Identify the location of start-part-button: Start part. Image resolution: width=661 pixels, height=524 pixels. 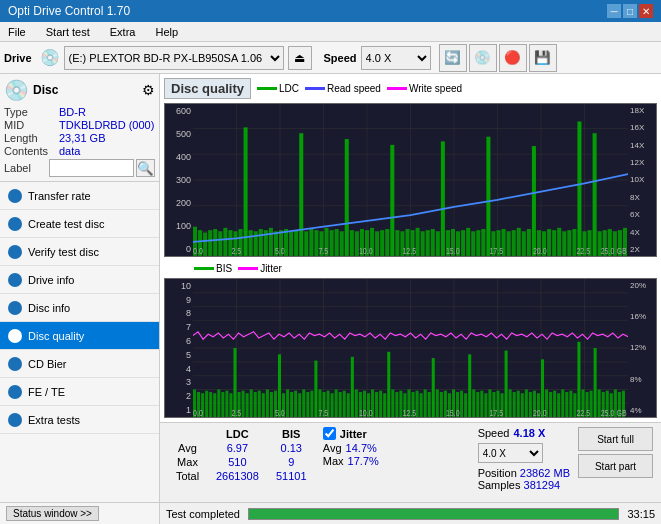
(616, 466).